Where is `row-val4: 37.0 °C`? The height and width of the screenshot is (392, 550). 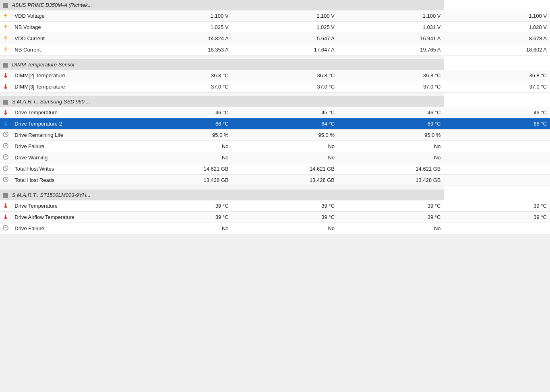 row-val4: 37.0 °C is located at coordinates (497, 87).